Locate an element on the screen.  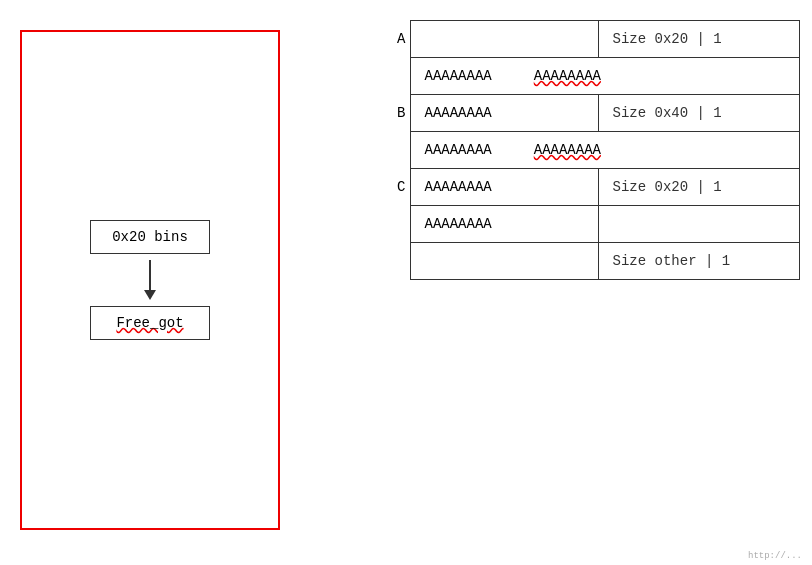
arrow-head is located at coordinates (150, 295).